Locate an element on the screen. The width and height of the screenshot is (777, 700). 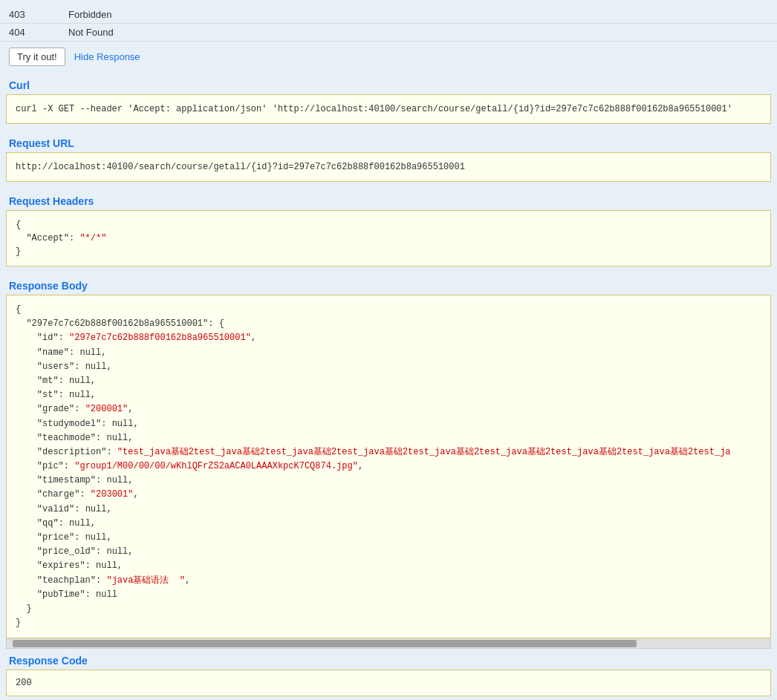
status-code-404: 404 is located at coordinates (39, 33).